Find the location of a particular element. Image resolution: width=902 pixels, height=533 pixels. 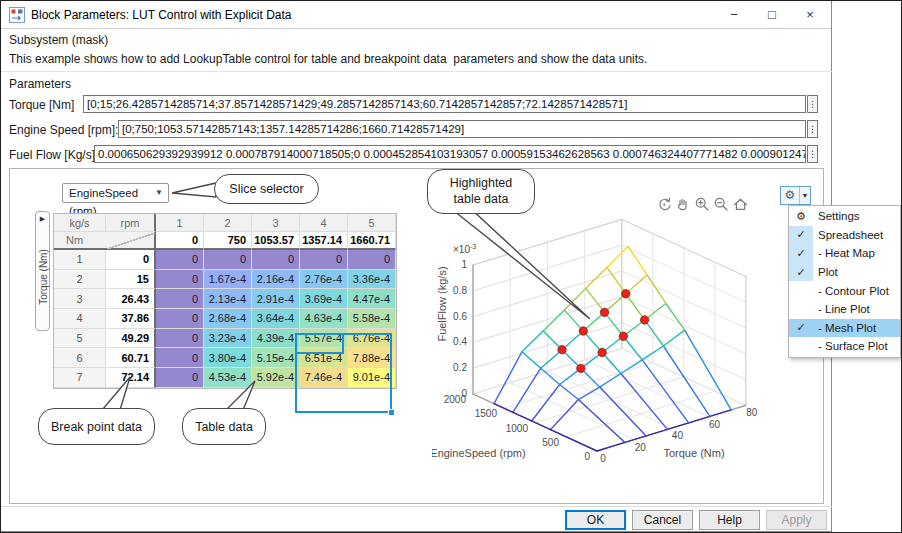

column-breakpoint-cell: 1357.14 is located at coordinates (324, 241).